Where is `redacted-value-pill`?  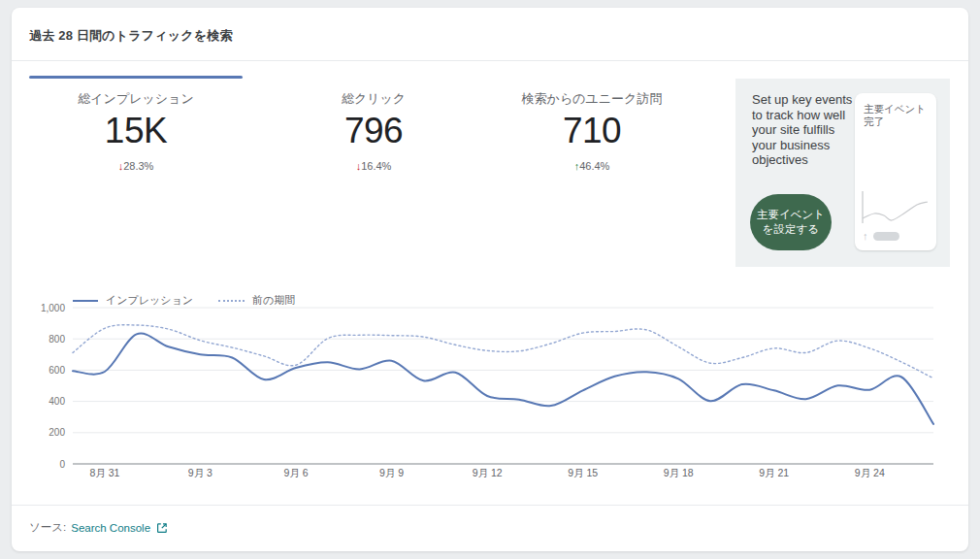
redacted-value-pill is located at coordinates (887, 237).